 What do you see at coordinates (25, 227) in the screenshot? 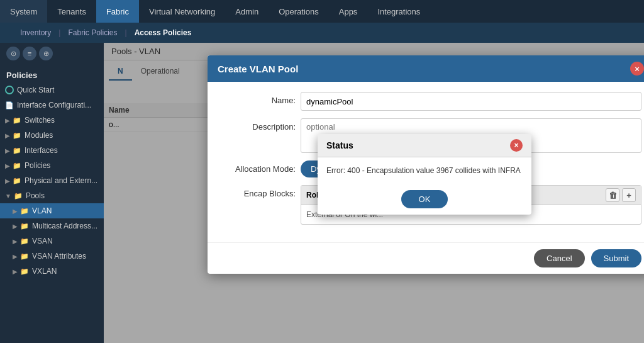
I see `folder-icon-multicast: 📁` at bounding box center [25, 227].